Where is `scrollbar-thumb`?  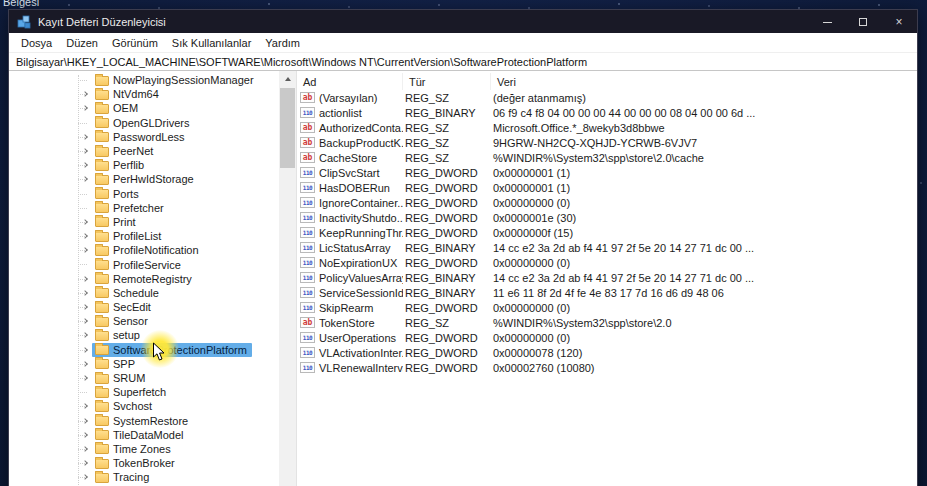
scrollbar-thumb is located at coordinates (288, 128).